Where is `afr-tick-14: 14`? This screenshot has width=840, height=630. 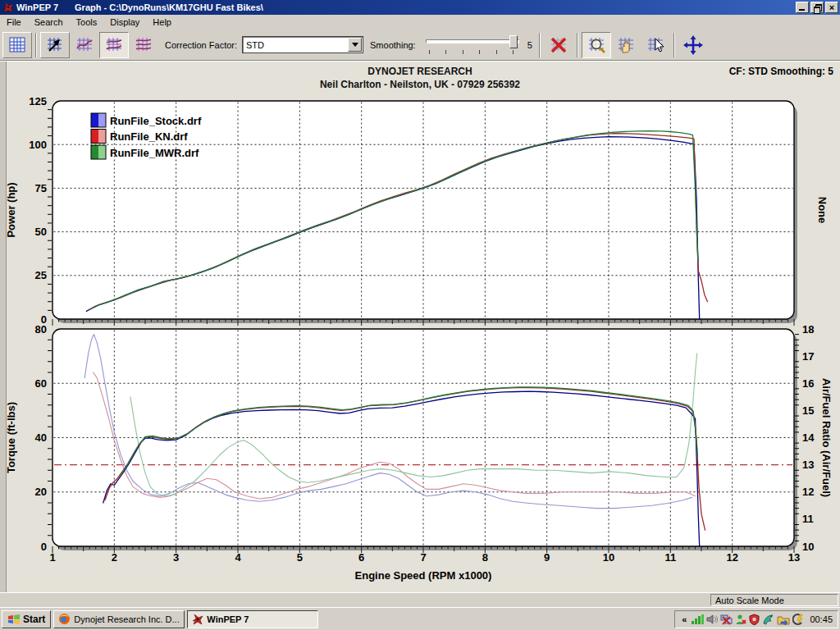 afr-tick-14: 14 is located at coordinates (809, 438).